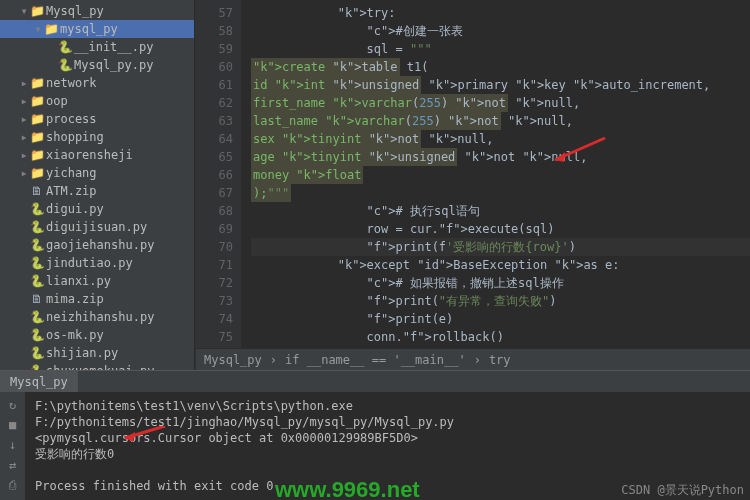 The width and height of the screenshot is (750, 500). I want to click on tree-item: ▸📁yichang, so click(97, 173).